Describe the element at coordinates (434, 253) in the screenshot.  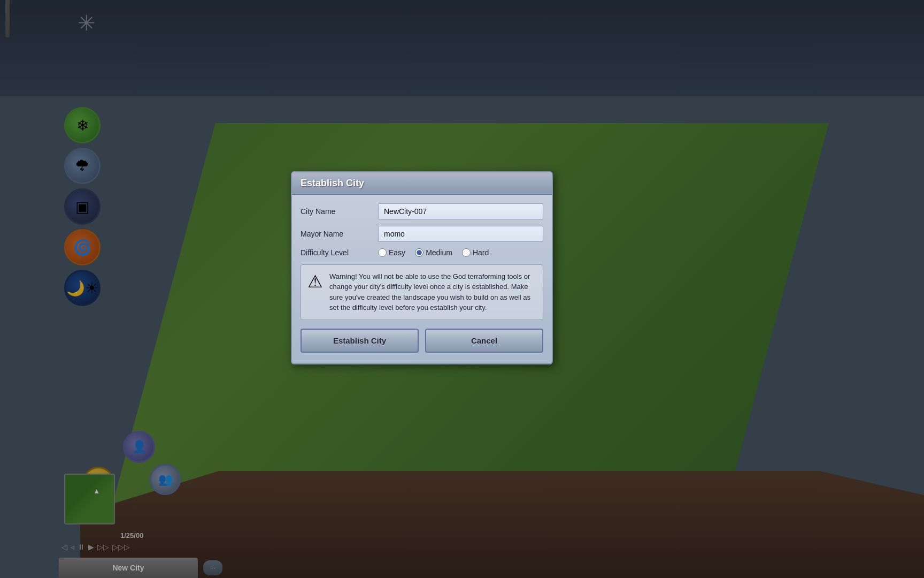
I see `difficulty-medium: Medium` at that location.